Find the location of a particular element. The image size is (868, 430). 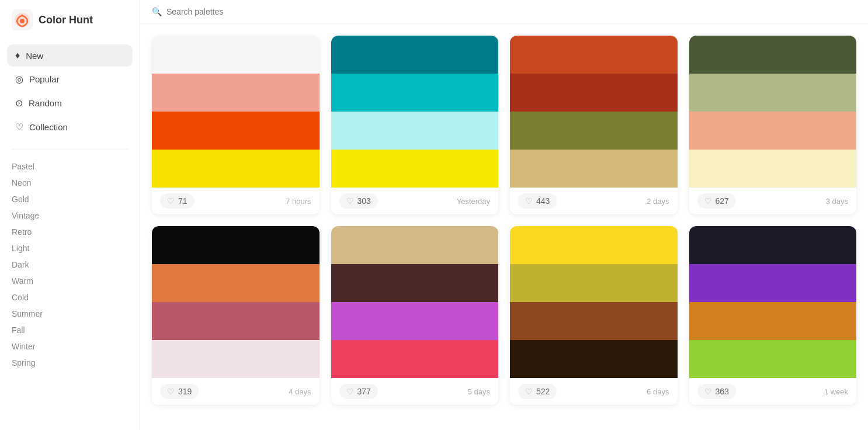

tag-item-gold: Gold is located at coordinates (70, 199).